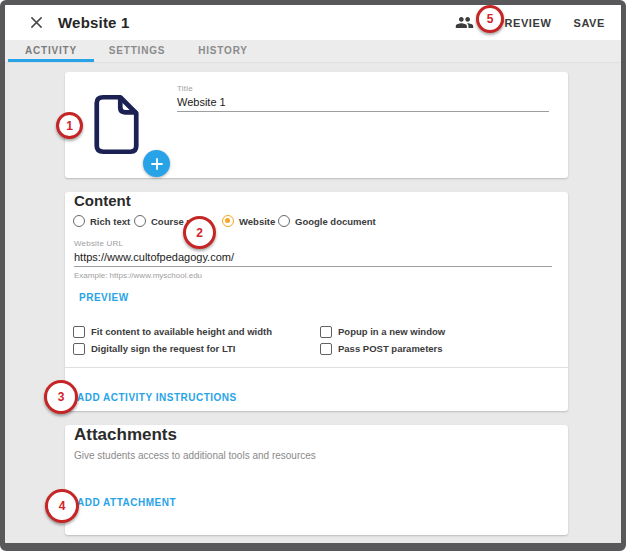 This screenshot has height=551, width=626. What do you see at coordinates (126, 502) in the screenshot?
I see `add-attachment-link: ADD ATTACHMENT` at bounding box center [126, 502].